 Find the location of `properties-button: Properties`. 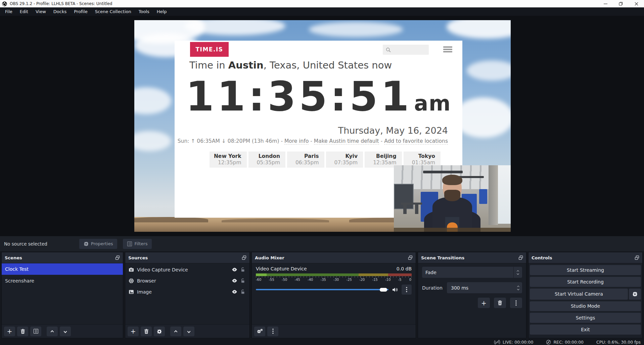

properties-button: Properties is located at coordinates (98, 244).